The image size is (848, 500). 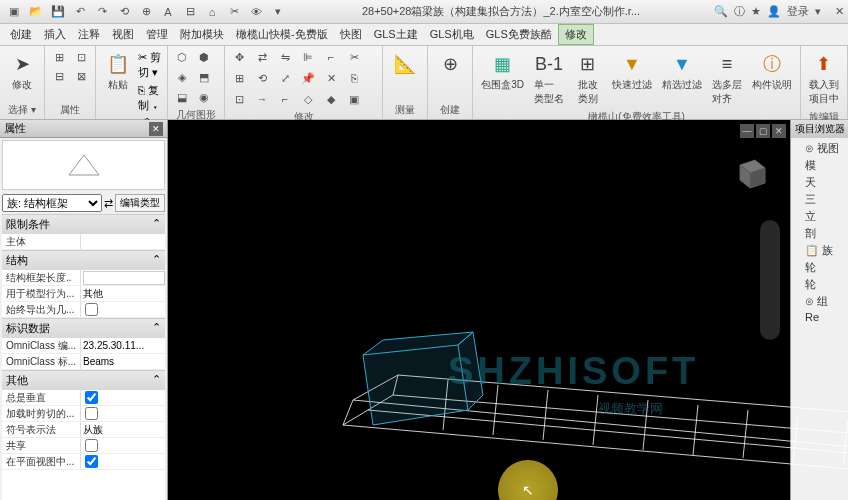 I want to click on geom-icon: ⬢, so click(x=204, y=57).